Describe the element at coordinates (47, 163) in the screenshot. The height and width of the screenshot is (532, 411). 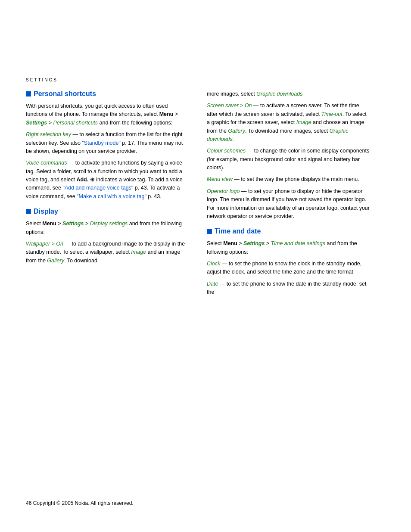
I see `voice-commands-label: Voice commands` at that location.